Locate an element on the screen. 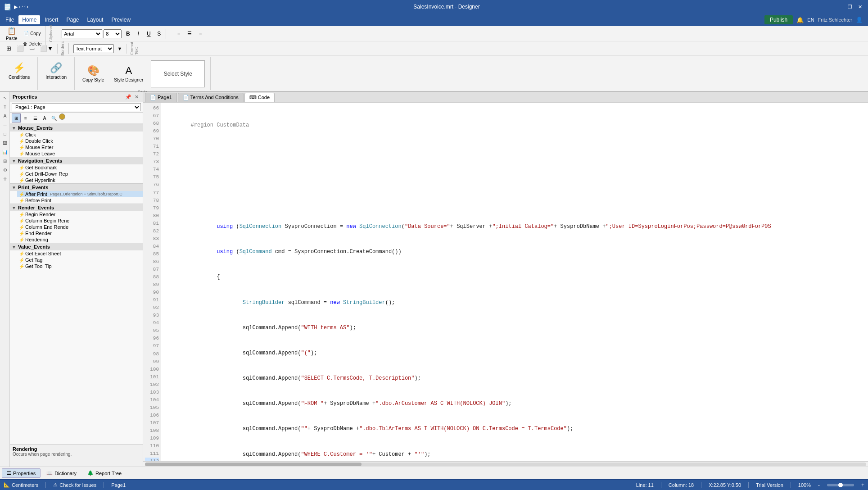  sidebar-icon-line: ─ is located at coordinates (5, 125).